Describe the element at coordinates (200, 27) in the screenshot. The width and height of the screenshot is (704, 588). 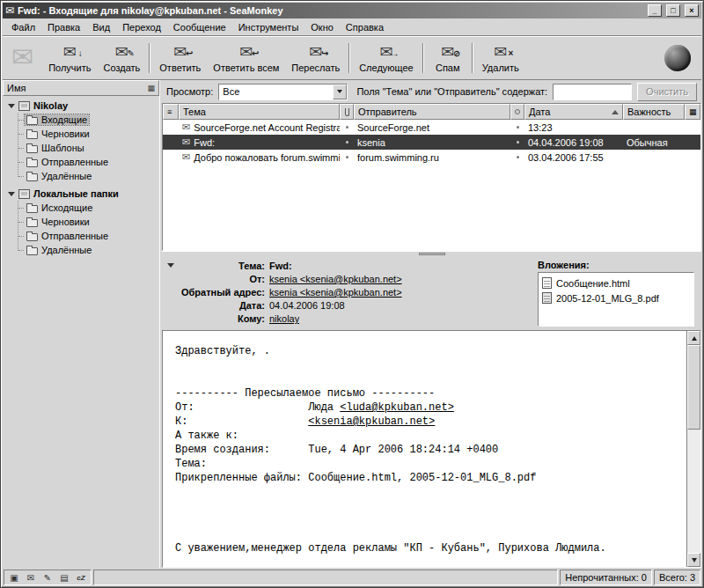
I see `menu-item-message: Сообщение` at that location.